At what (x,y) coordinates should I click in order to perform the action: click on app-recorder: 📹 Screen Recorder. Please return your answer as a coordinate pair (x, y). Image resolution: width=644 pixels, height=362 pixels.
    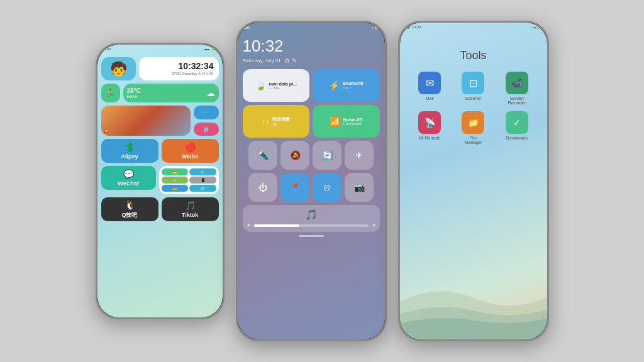
    Looking at the image, I should click on (517, 88).